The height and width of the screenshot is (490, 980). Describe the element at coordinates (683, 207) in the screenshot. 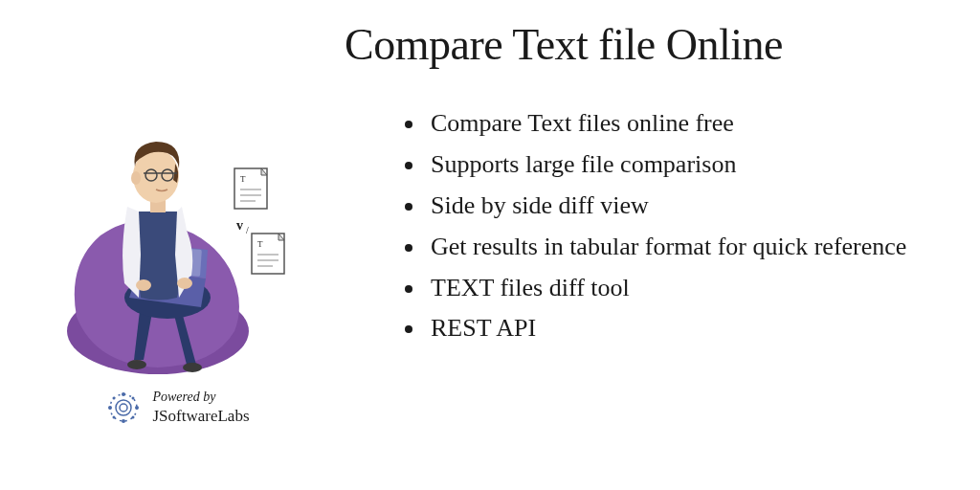

I see `feature-item: Side by side diff view` at that location.